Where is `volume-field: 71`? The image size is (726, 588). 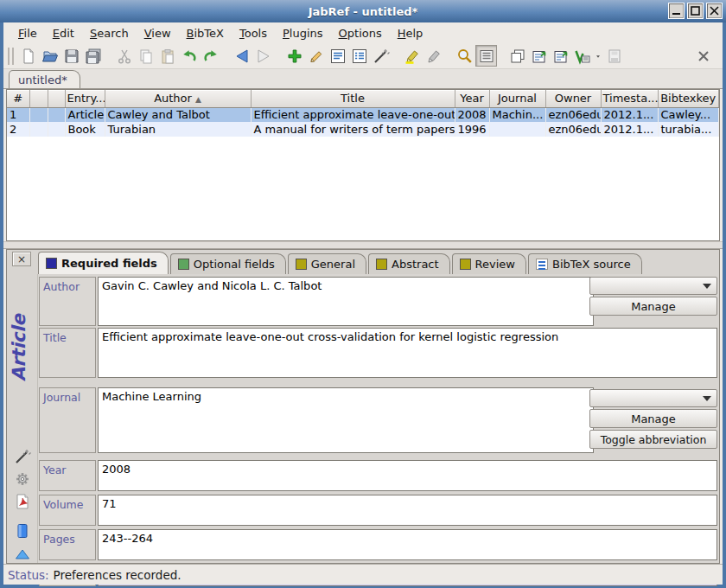 volume-field: 71 is located at coordinates (408, 510).